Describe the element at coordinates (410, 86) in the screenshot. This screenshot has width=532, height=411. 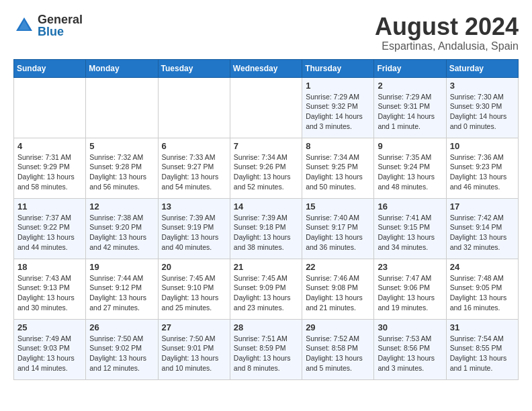
I see `day-number: 2` at that location.